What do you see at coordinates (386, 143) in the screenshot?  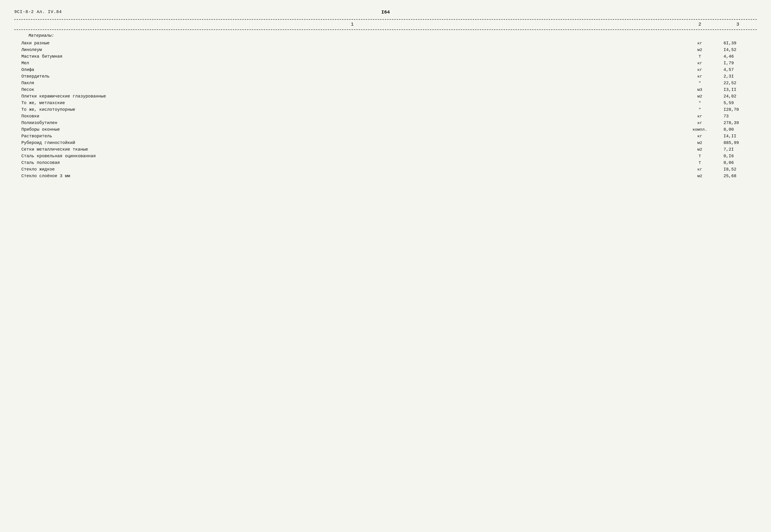 I see `table-row: Рубероид глиностойкий м2 885,99` at bounding box center [386, 143].